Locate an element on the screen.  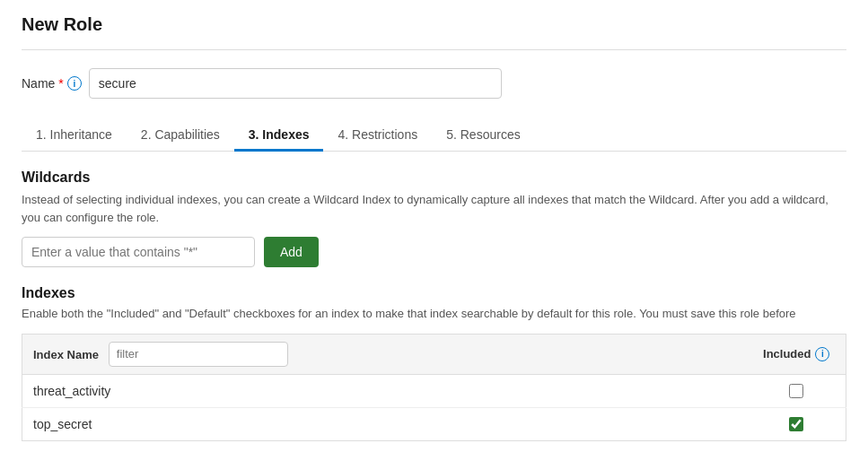
name-label: Name * i is located at coordinates (52, 83).